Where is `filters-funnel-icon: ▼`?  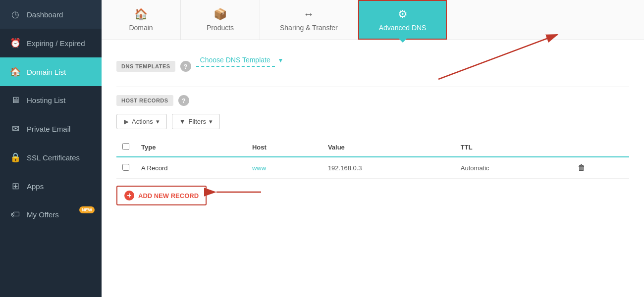 filters-funnel-icon: ▼ is located at coordinates (182, 122).